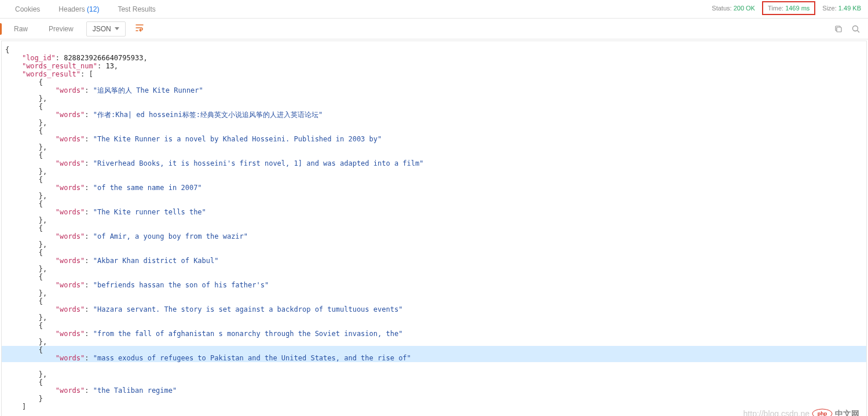 The width and height of the screenshot is (868, 416). What do you see at coordinates (822, 413) in the screenshot?
I see `php-badge-icon: php` at bounding box center [822, 413].